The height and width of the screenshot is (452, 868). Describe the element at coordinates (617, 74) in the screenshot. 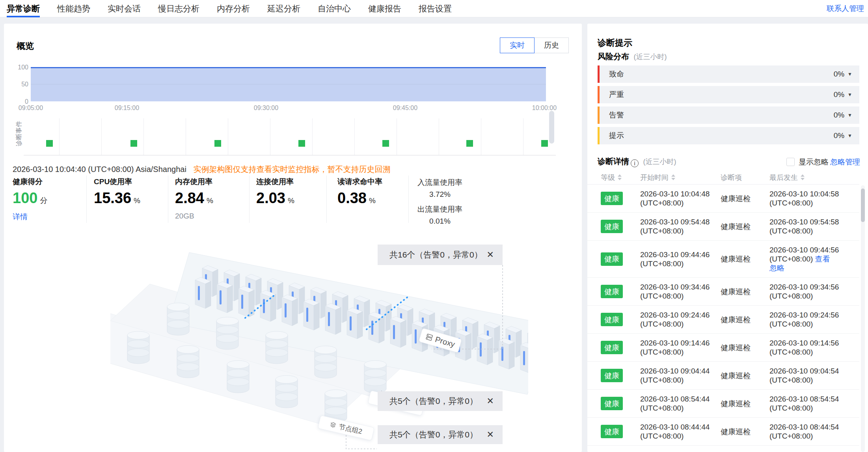

I see `risk-label: 致命` at that location.